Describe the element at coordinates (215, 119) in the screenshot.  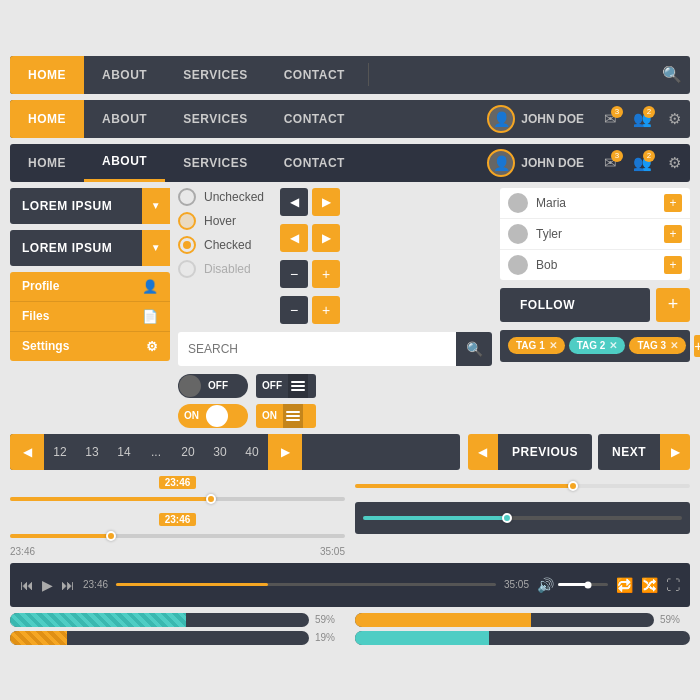
I see `nav-services-2: SERVICES` at that location.